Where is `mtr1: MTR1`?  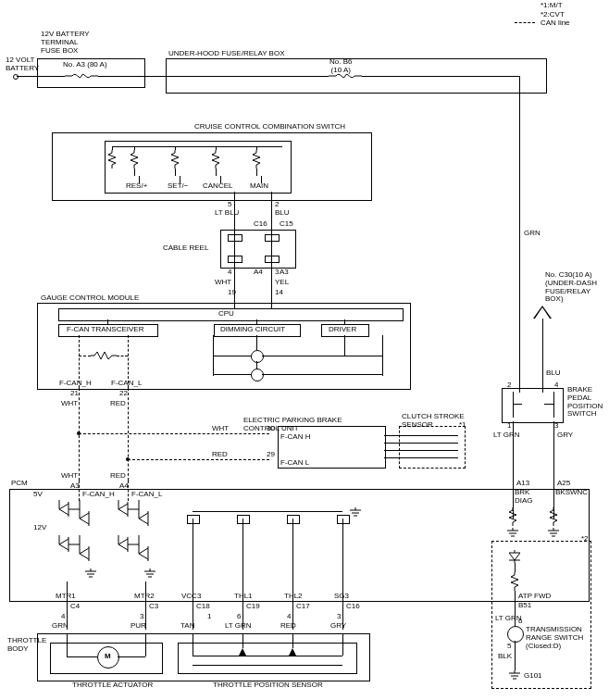
mtr1: MTR1 is located at coordinates (66, 596).